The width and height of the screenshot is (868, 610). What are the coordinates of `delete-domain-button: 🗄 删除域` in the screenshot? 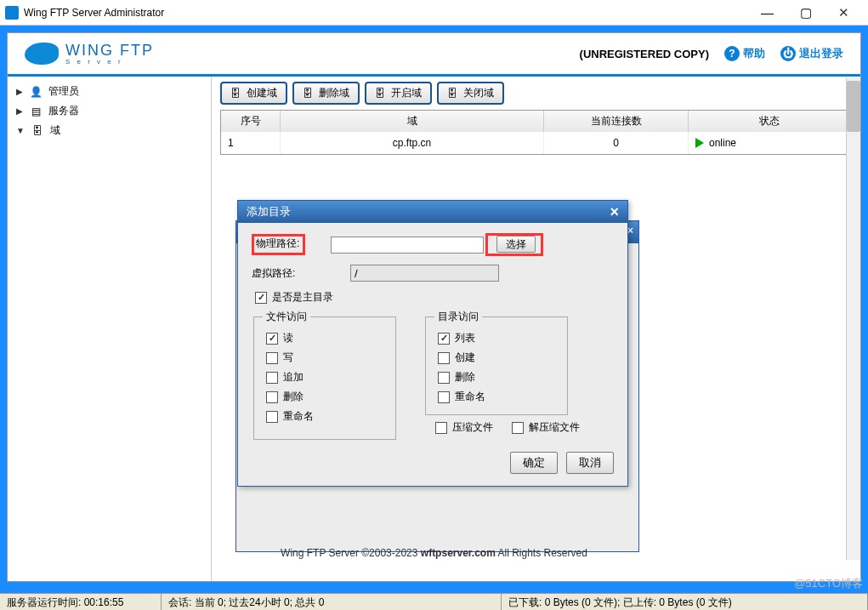 It's located at (326, 94).